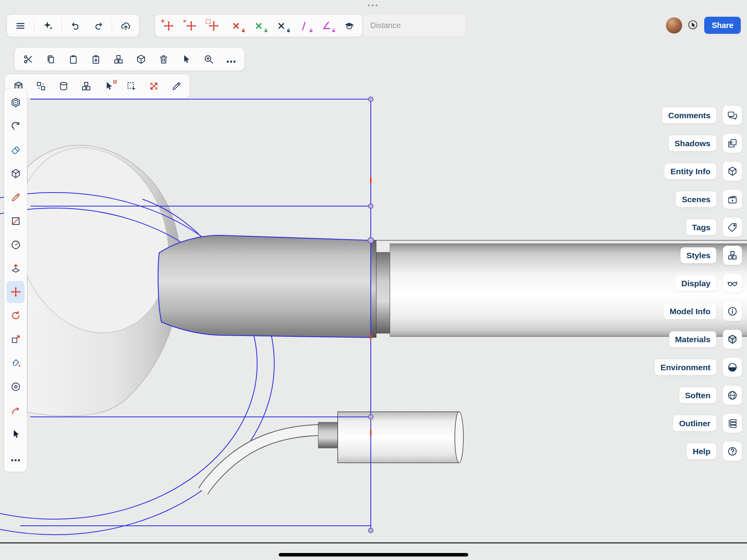  I want to click on styles-label: Styles, so click(698, 255).